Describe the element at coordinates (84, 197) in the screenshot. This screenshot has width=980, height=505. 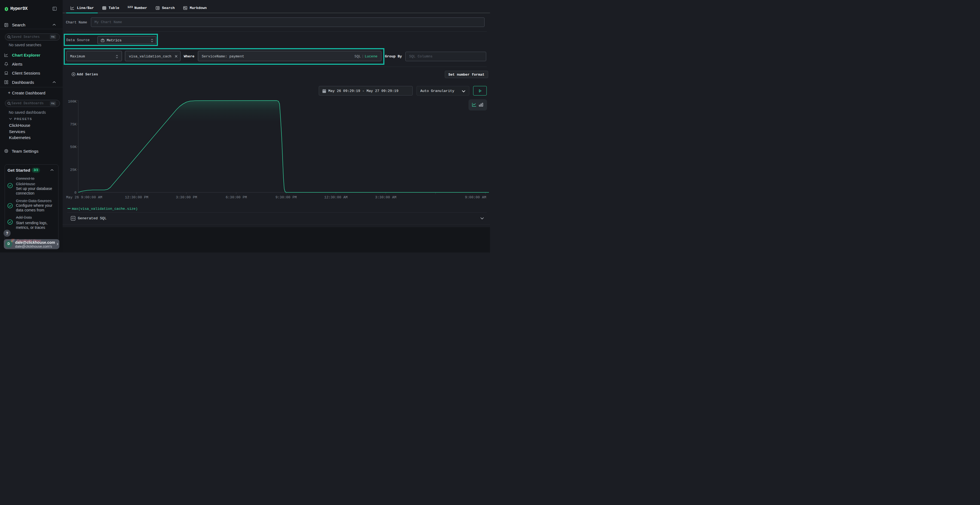
I see `svg-text: May 26 9:00:00 AM` at that location.